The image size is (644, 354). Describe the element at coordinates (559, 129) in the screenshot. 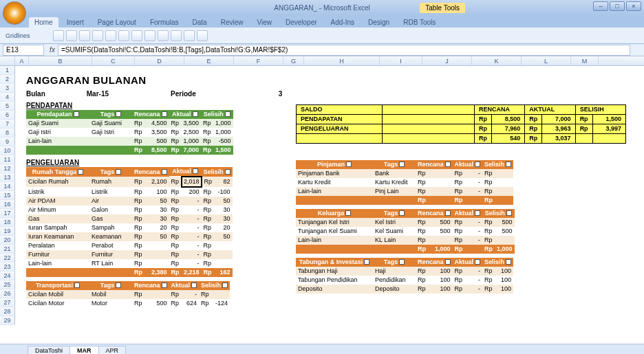

I see `cell: 3,963` at that location.